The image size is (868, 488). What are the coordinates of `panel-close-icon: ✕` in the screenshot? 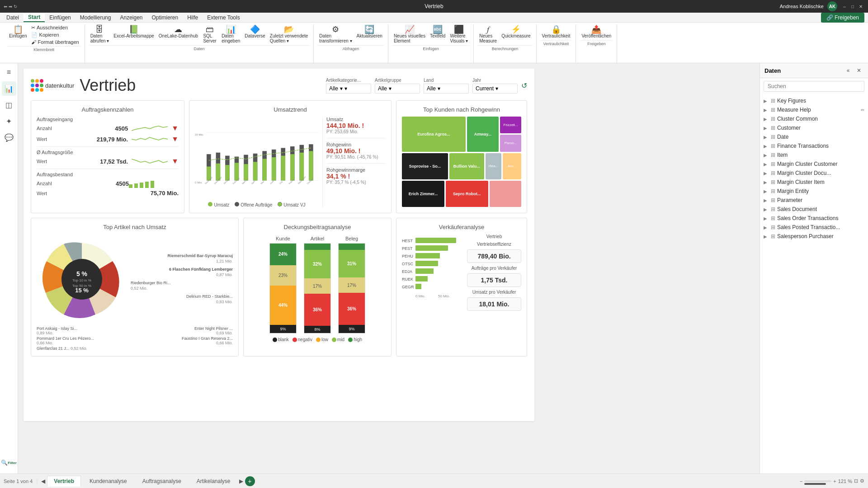 It's located at (859, 70).